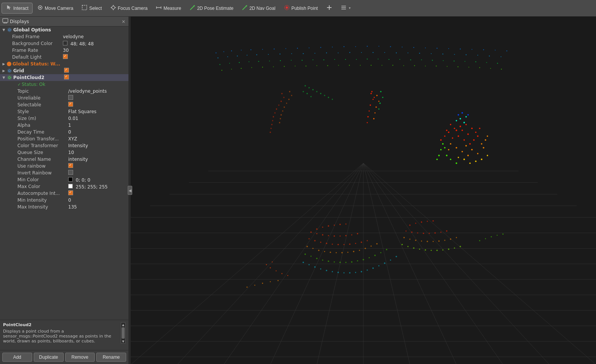  Describe the element at coordinates (70, 193) in the screenshot. I see `autocompute-checkbox` at that location.